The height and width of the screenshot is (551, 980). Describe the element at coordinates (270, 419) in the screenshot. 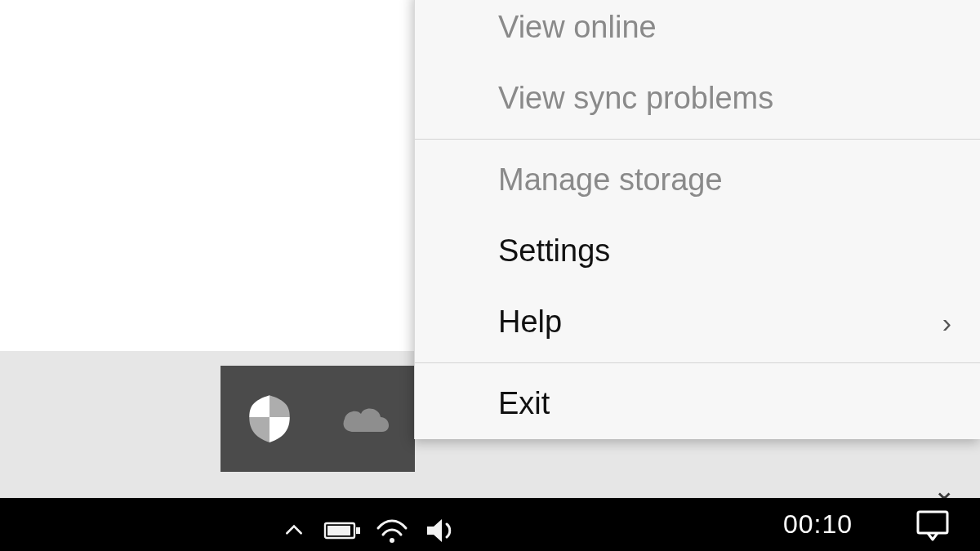

I see `tray-security-icon` at that location.